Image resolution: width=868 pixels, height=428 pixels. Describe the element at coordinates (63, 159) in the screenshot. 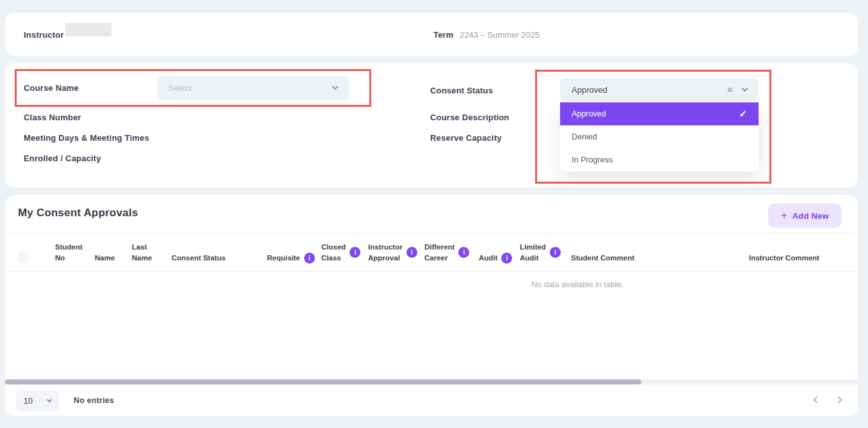

I see `enrolled-capacity-label: Enrolled / Capacity` at that location.